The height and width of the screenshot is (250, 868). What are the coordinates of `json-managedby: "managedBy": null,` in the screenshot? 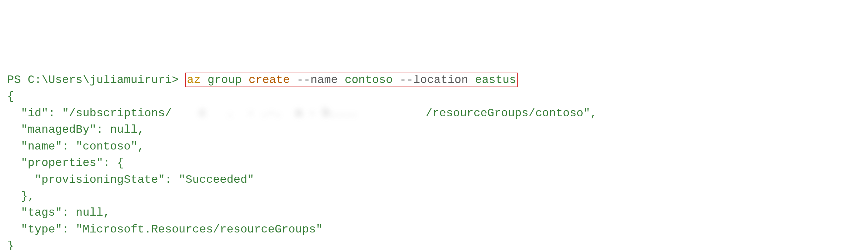 It's located at (434, 130).